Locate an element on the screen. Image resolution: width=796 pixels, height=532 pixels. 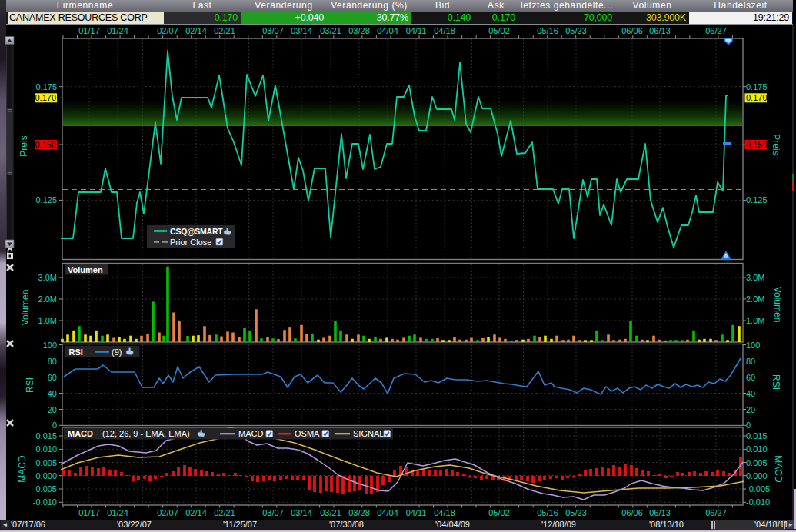
svg-text: CSQ@SMART is located at coordinates (197, 231).